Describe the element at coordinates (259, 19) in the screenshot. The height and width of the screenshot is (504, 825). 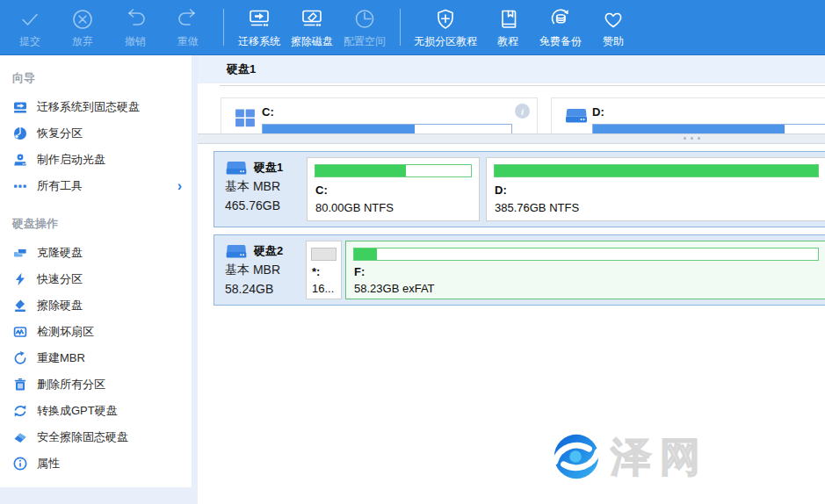
I see `migrate-disk-icon` at that location.